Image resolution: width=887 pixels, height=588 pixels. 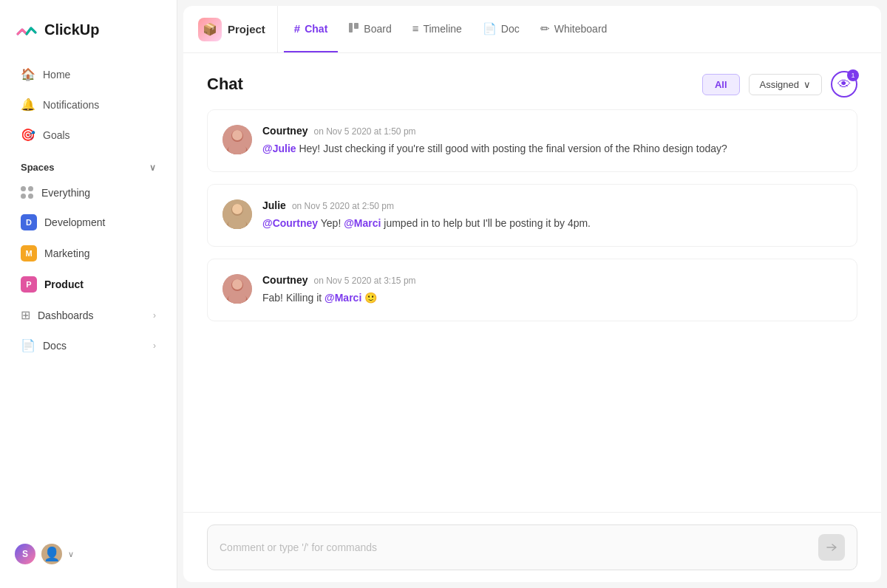 What do you see at coordinates (438, 30) in the screenshot?
I see `tab-timeline: ≡ Timeline` at bounding box center [438, 30].